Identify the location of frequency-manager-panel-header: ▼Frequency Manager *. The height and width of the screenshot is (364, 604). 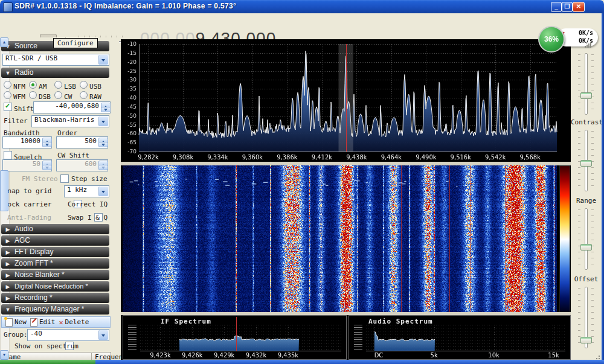
(56, 309).